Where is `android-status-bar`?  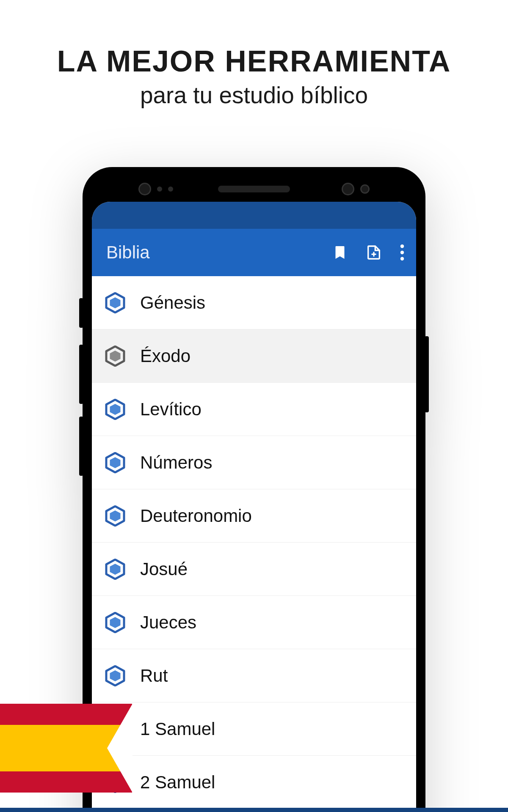
android-status-bar is located at coordinates (254, 215).